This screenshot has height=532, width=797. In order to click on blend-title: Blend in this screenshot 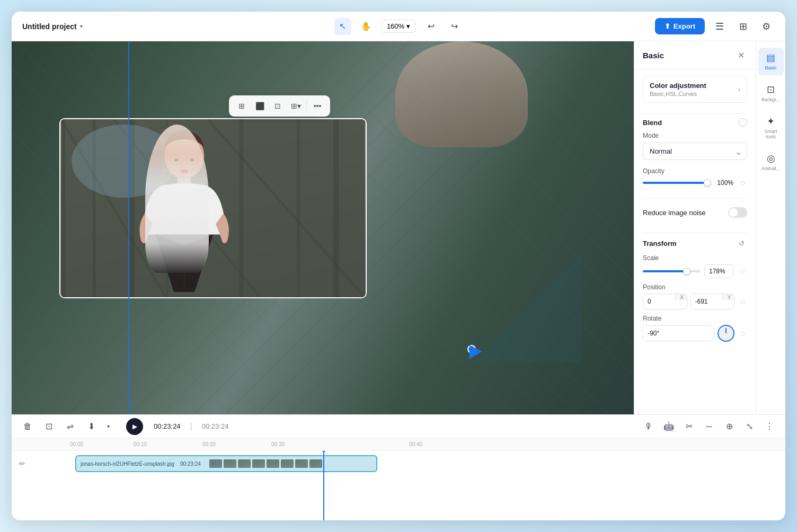, I will do `click(652, 123)`.